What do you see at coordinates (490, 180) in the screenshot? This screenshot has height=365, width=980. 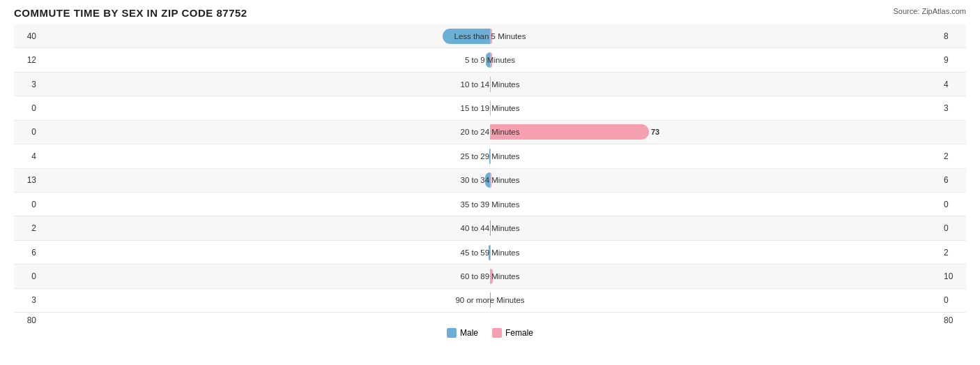 I see `bars-wrapper: 30 to 34 Minutes` at bounding box center [490, 180].